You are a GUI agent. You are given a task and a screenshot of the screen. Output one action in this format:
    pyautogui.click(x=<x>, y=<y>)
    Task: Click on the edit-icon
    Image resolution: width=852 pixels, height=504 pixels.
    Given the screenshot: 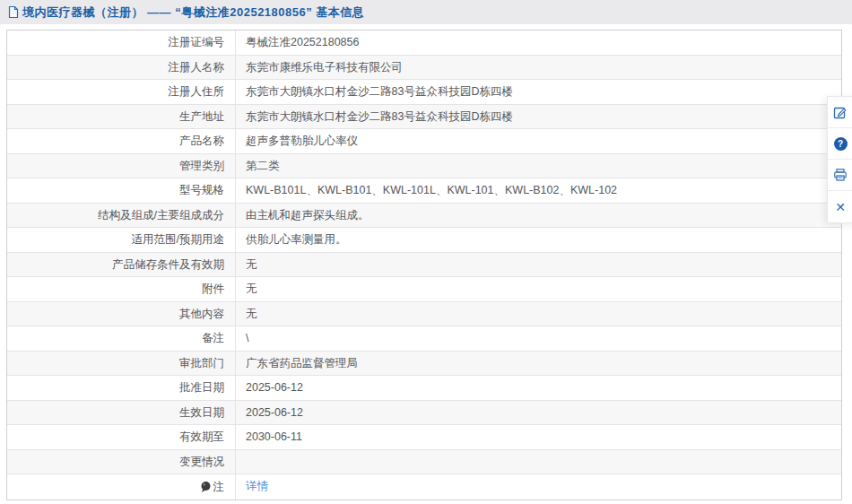 What is the action you would take?
    pyautogui.click(x=840, y=112)
    